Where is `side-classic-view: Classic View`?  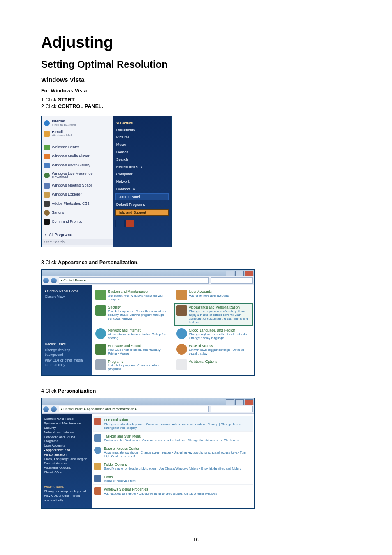
side-classic-view: Classic View is located at coordinates (67, 297).